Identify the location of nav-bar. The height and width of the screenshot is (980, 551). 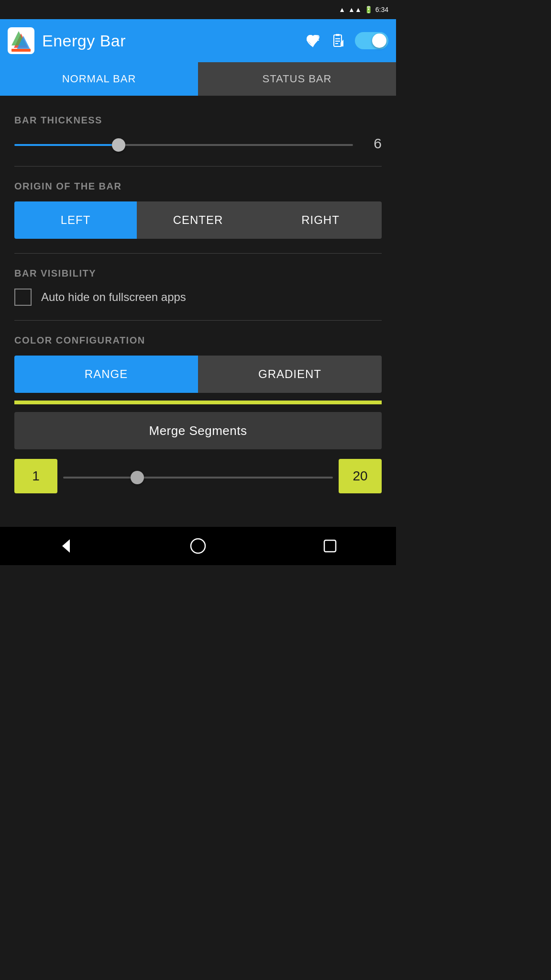
(198, 546).